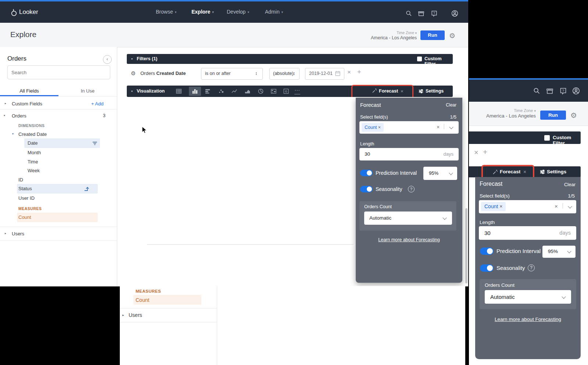  What do you see at coordinates (59, 72) in the screenshot?
I see `sidebar-search` at bounding box center [59, 72].